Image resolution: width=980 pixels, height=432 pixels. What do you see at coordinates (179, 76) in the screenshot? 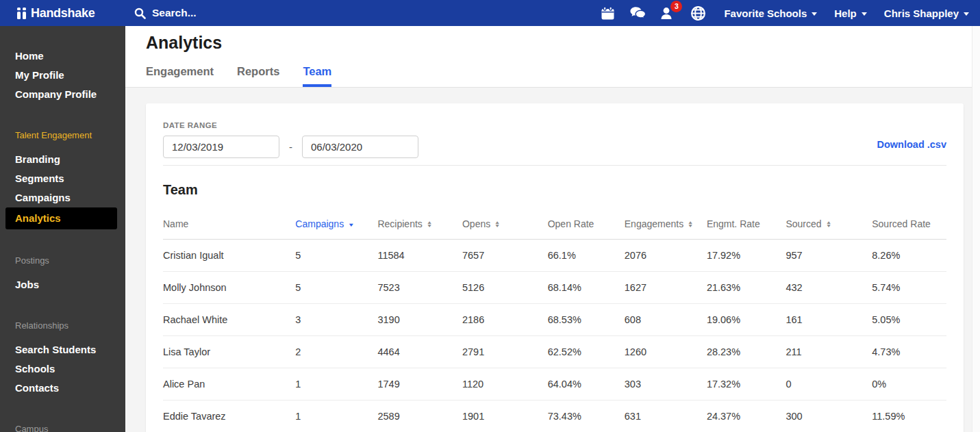
I see `tab-engagement: Engagement` at bounding box center [179, 76].